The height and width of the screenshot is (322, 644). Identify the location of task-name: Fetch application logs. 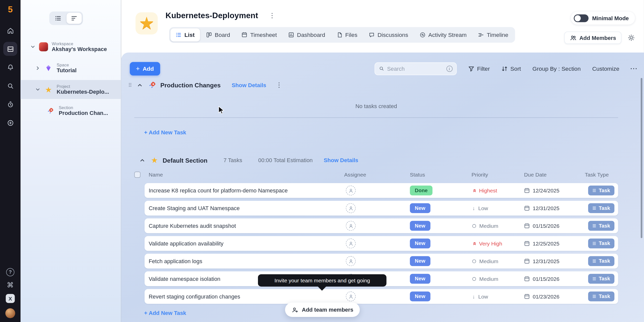
(244, 261).